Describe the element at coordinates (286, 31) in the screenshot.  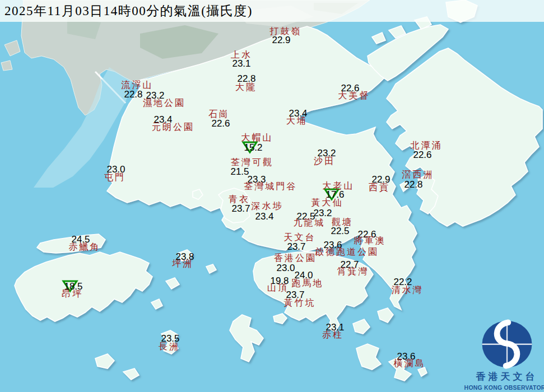
I see `station-name-label: 打鼓嶺` at that location.